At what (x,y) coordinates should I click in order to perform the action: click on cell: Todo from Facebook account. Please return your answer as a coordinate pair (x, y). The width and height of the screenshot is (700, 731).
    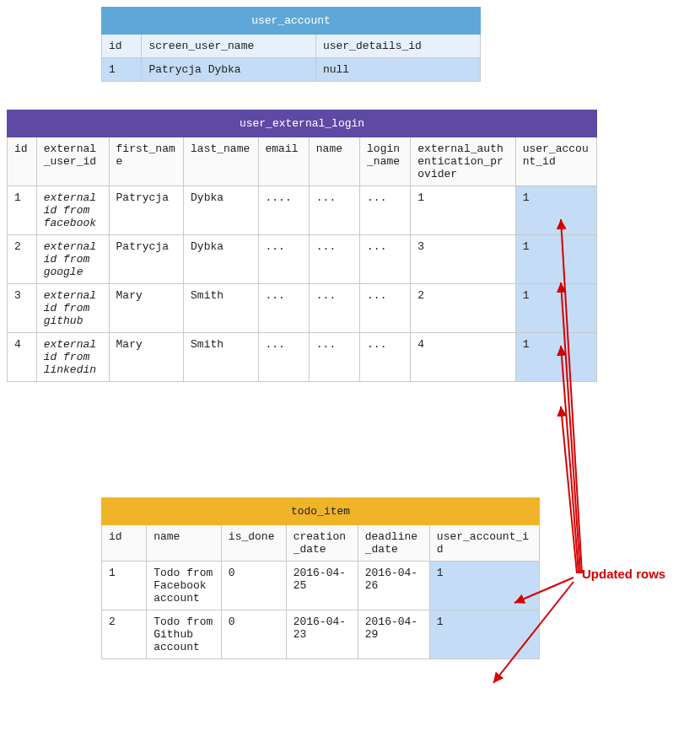
    Looking at the image, I should click on (184, 586).